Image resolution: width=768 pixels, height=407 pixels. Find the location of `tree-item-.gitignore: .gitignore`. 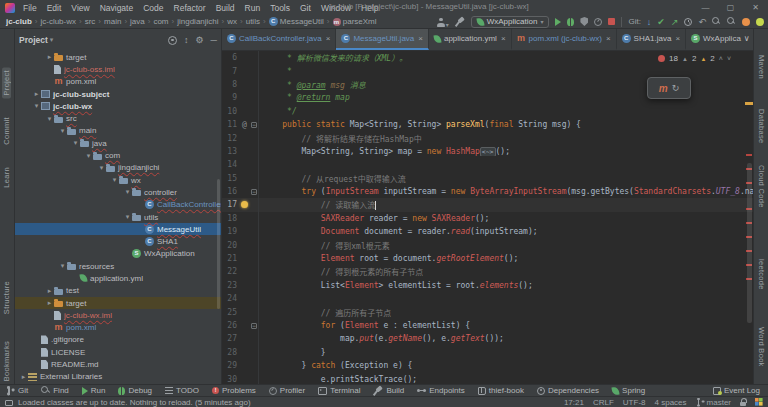

tree-item-.gitignore: .gitignore is located at coordinates (118, 340).